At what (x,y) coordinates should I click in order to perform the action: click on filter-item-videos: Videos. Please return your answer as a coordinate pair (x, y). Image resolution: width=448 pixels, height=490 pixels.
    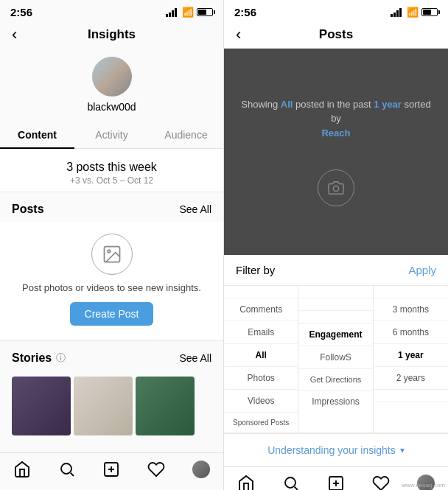
    Looking at the image, I should click on (261, 401).